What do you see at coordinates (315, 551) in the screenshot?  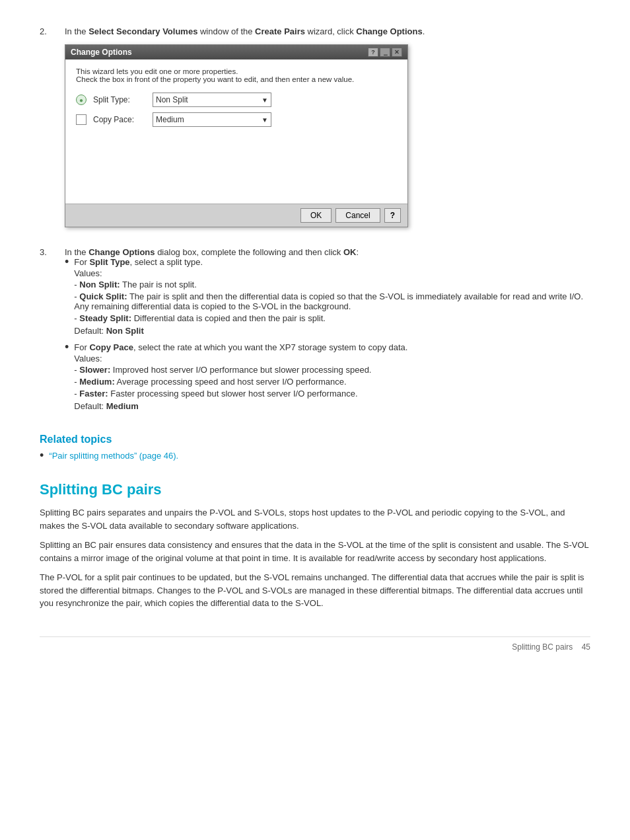 I see `section-para-2: Splitting an BC pair ensures data consis…` at bounding box center [315, 551].